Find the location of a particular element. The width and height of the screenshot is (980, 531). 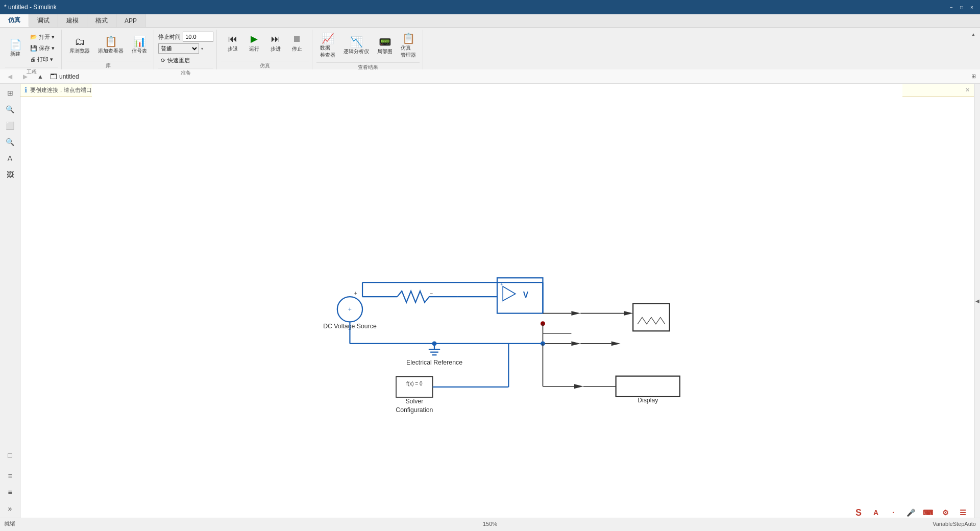

ime-settings-button: ⚙ is located at coordinates (945, 513).